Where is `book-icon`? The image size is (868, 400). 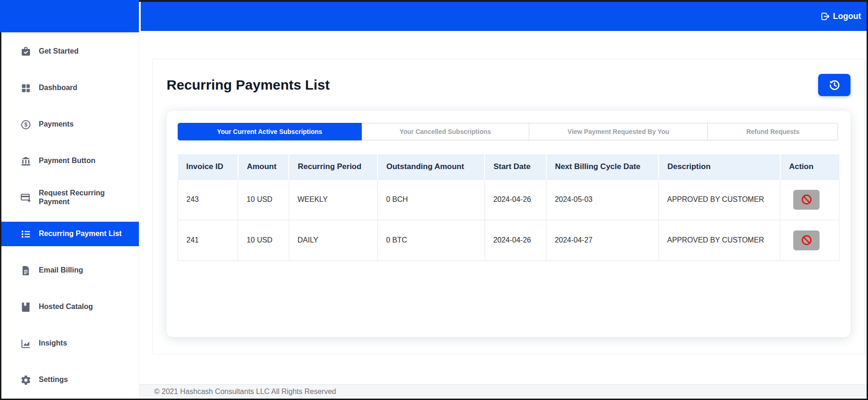
book-icon is located at coordinates (26, 307).